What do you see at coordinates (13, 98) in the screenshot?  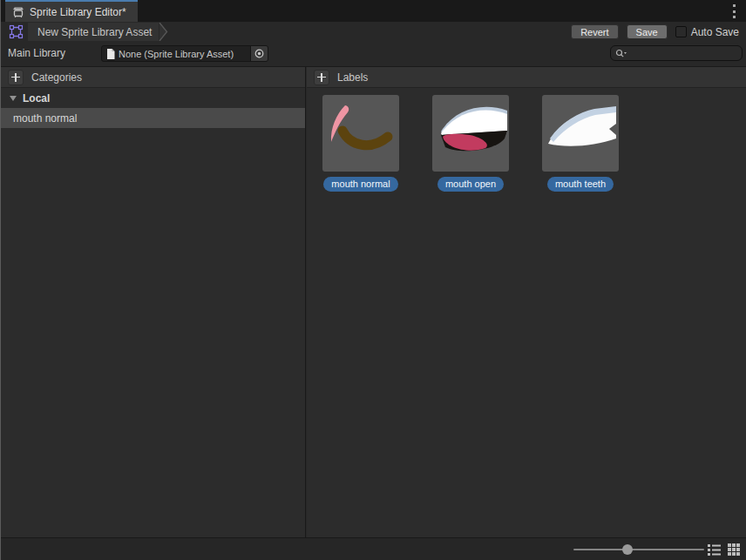 I see `foldout-triangle-icon` at bounding box center [13, 98].